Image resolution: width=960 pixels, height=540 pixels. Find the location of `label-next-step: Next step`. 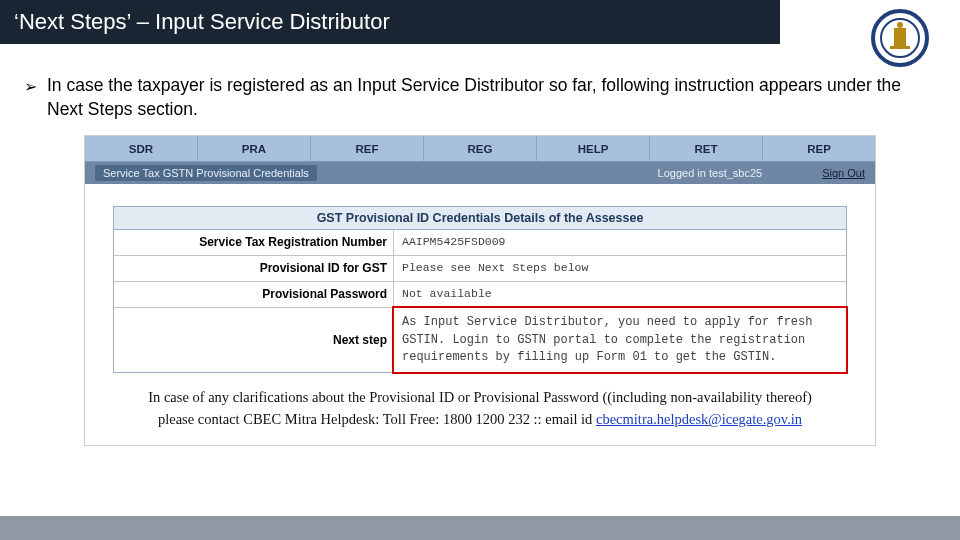

label-next-step: Next step is located at coordinates (254, 340).